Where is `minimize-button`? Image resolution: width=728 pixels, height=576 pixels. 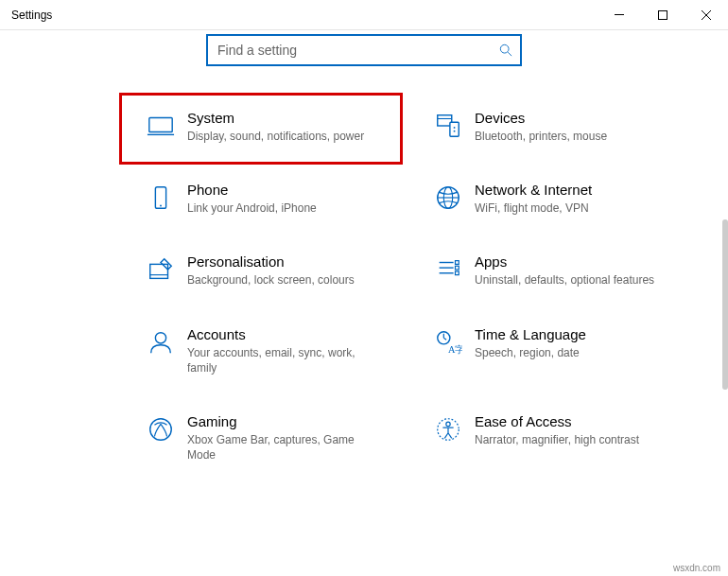 minimize-button is located at coordinates (619, 15).